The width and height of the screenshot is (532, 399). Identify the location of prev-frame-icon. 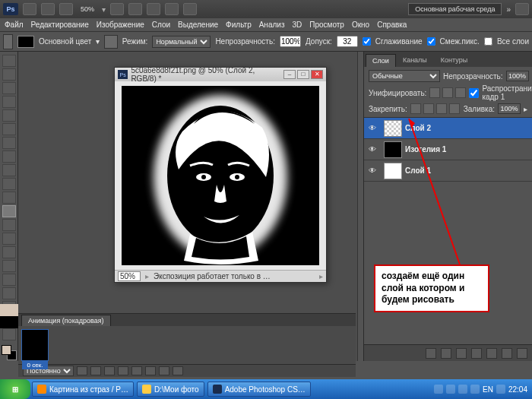
(96, 371).